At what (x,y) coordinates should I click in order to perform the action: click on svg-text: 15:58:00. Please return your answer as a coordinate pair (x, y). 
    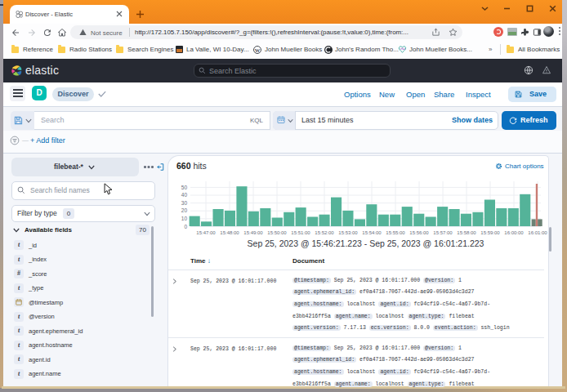
    Looking at the image, I should click on (467, 233).